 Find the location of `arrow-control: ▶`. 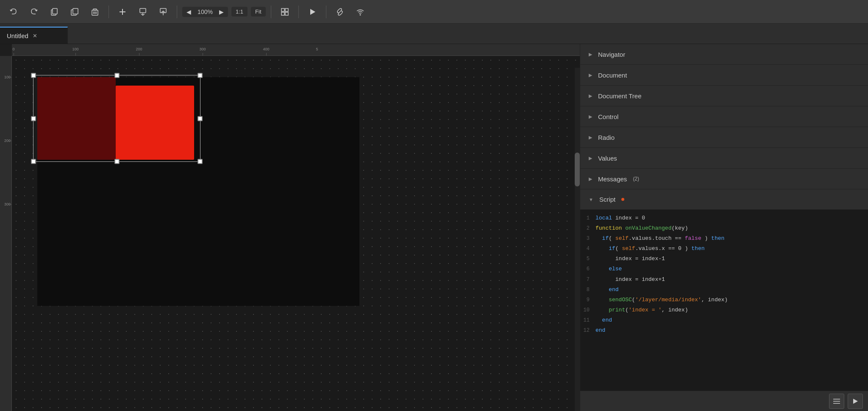

arrow-control: ▶ is located at coordinates (590, 117).